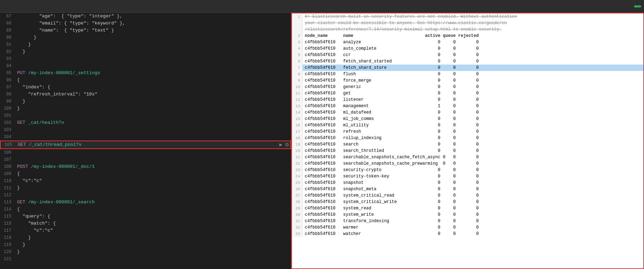 The width and height of the screenshot is (644, 269). What do you see at coordinates (153, 23) in the screenshot?
I see `line-content: "email": { "type": "keyword" },` at bounding box center [153, 23].